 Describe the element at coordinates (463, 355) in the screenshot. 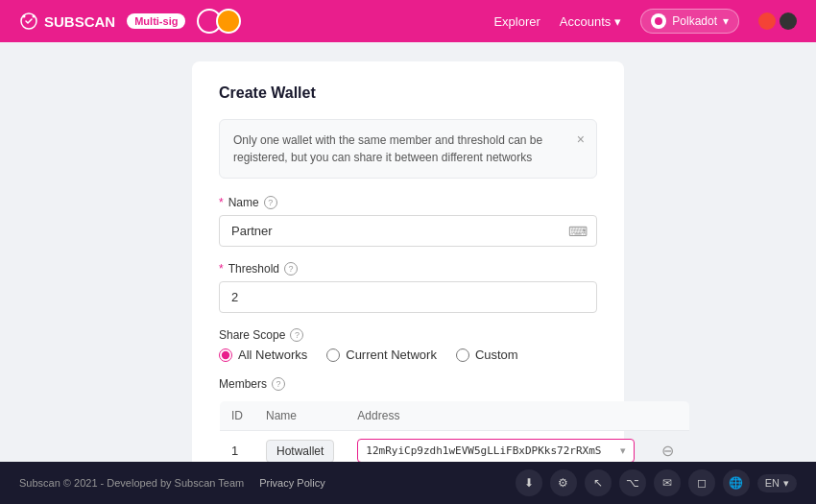

I see `radio-custom-input` at that location.